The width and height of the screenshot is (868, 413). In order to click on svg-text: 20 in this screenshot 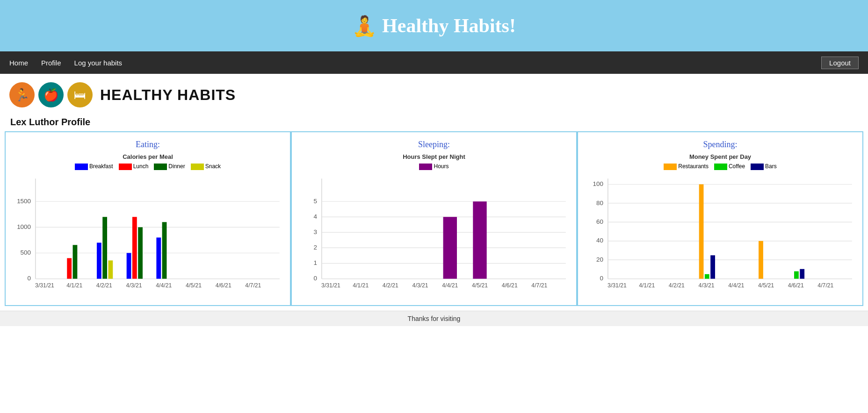, I will do `click(600, 260)`.